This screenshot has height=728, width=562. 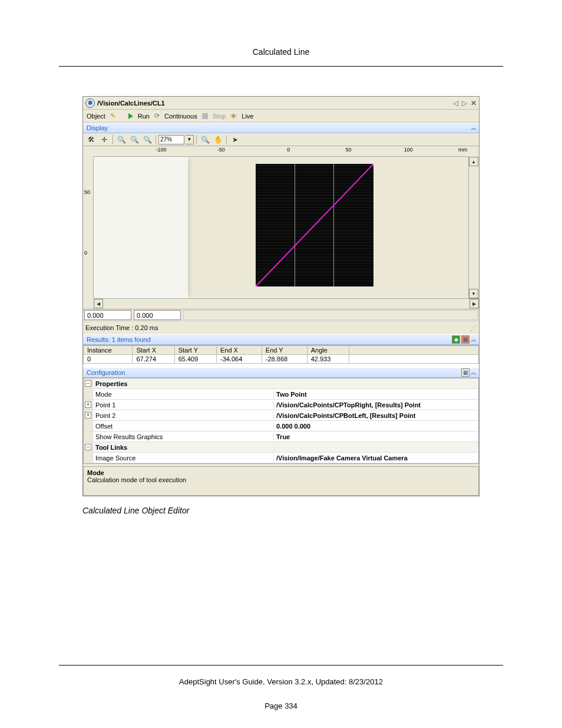 What do you see at coordinates (157, 116) in the screenshot?
I see `continuous-icon: ⟳` at bounding box center [157, 116].